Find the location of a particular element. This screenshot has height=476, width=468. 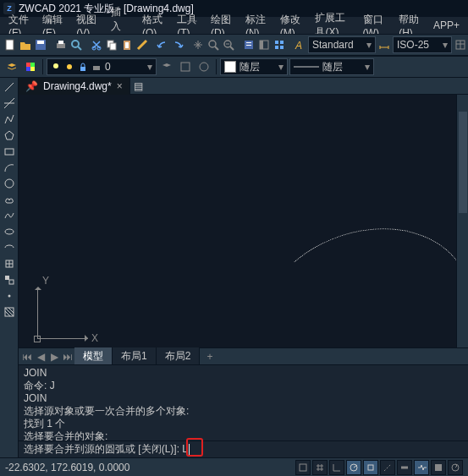

polar-toggle is located at coordinates (354, 468).